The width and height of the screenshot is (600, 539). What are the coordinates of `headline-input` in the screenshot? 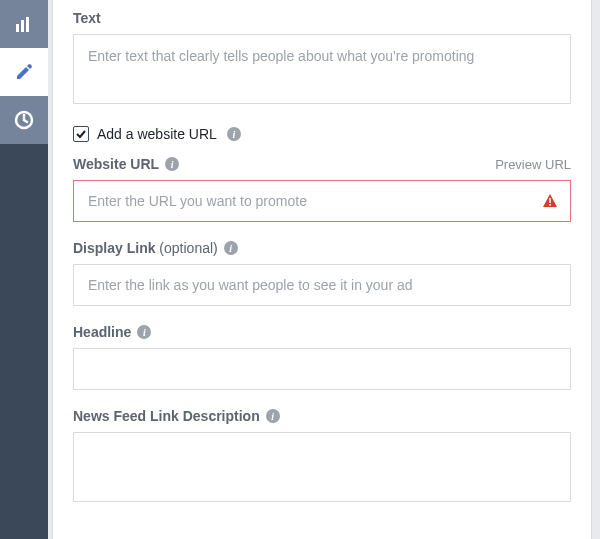 It's located at (322, 369).